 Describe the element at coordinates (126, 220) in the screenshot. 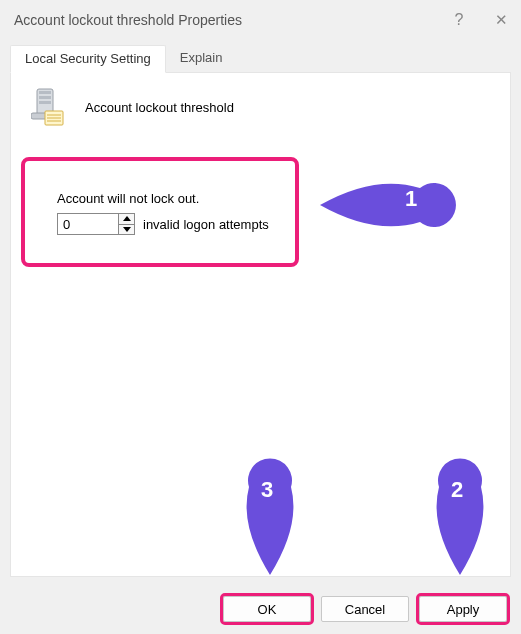

I see `spinner-up-button` at that location.